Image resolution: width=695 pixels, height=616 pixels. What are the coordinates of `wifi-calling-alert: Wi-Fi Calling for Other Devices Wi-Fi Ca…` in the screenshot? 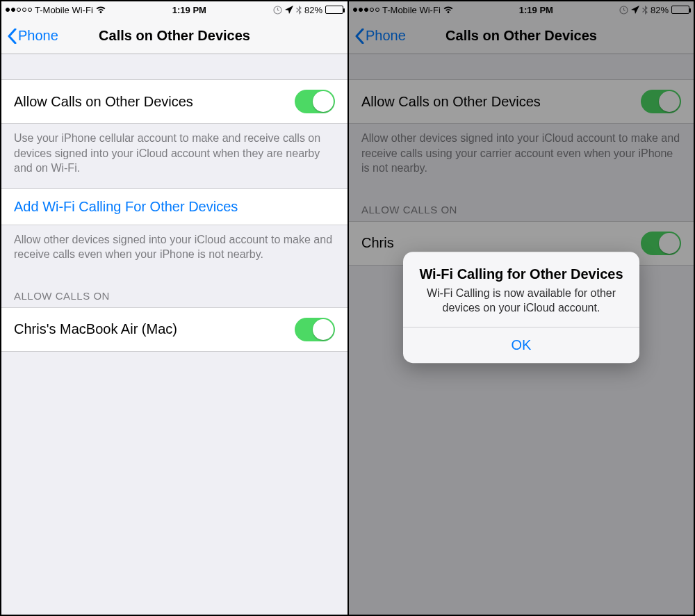 It's located at (521, 307).